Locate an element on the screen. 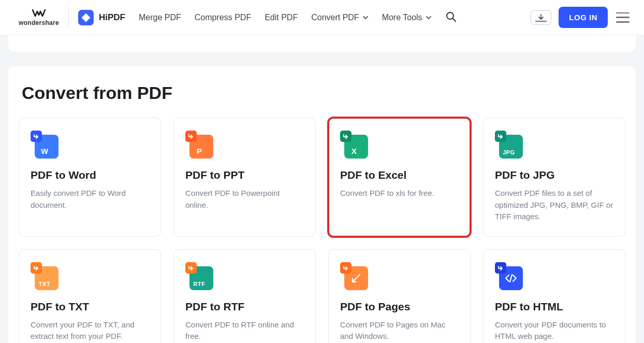  nav-convert-label: Convert PDF is located at coordinates (335, 18).